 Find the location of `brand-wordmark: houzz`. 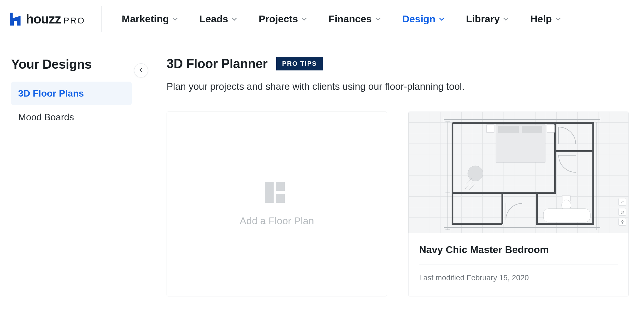

brand-wordmark: houzz is located at coordinates (43, 19).